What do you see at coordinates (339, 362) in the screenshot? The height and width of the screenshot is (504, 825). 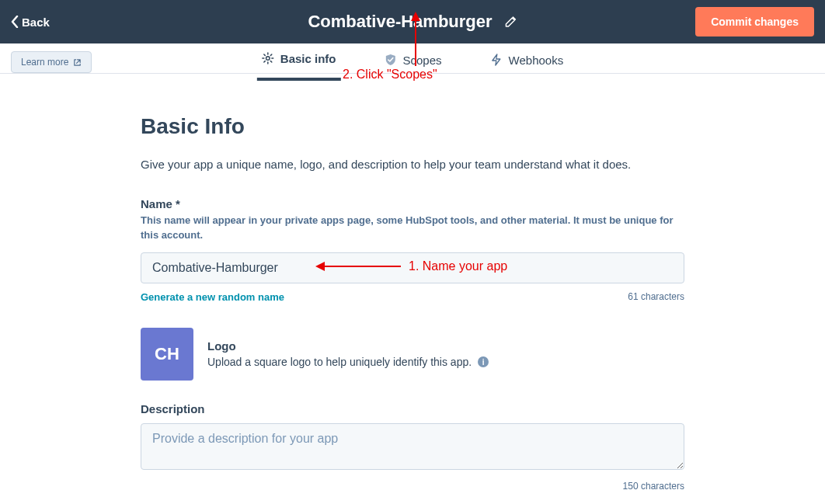 I see `logo-description: Upload a square logo to help uniquely id…` at bounding box center [339, 362].